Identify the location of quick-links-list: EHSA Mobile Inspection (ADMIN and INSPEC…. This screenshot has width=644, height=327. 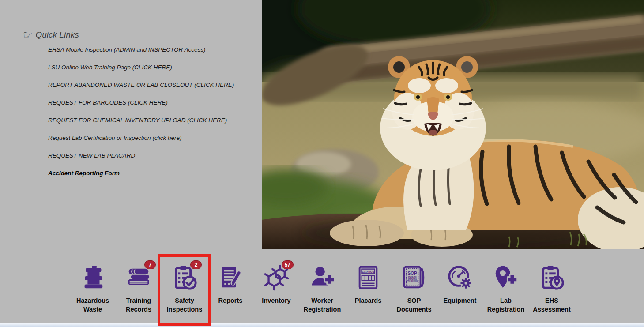
(154, 111).